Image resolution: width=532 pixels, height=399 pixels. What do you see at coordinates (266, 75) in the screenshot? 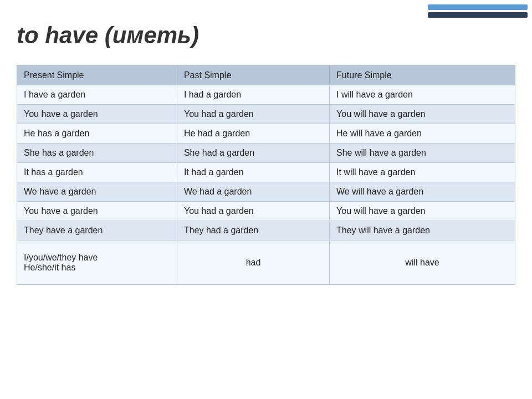
I see `table-header-row: Present Simple Past Simple Future Simple` at bounding box center [266, 75].